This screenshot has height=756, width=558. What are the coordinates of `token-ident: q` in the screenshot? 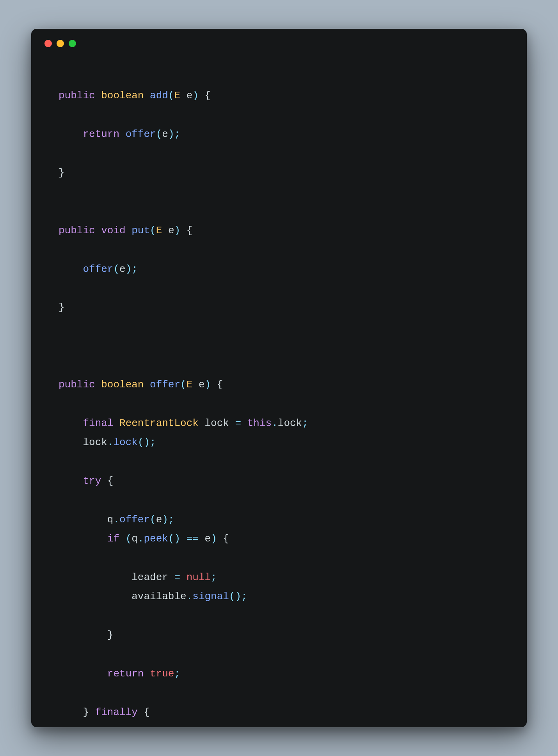 It's located at (110, 520).